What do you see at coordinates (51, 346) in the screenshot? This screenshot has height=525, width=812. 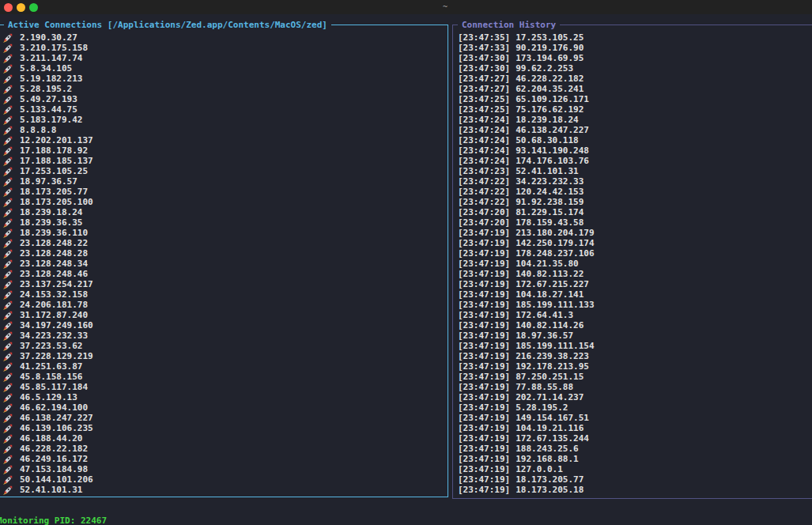 I see `connection-ip: 37.223.53.62` at bounding box center [51, 346].